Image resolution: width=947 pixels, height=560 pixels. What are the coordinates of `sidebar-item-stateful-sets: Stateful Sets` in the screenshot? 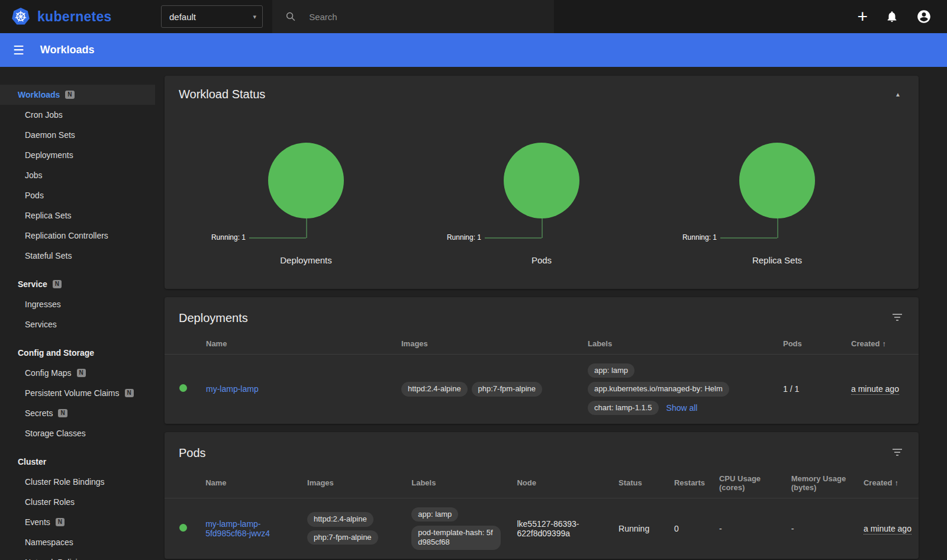 It's located at (78, 256).